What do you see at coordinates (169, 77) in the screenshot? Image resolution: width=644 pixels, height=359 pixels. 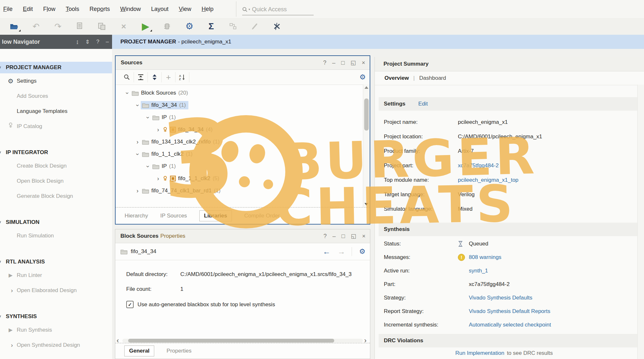 I see `add-sources-icon: +` at bounding box center [169, 77].